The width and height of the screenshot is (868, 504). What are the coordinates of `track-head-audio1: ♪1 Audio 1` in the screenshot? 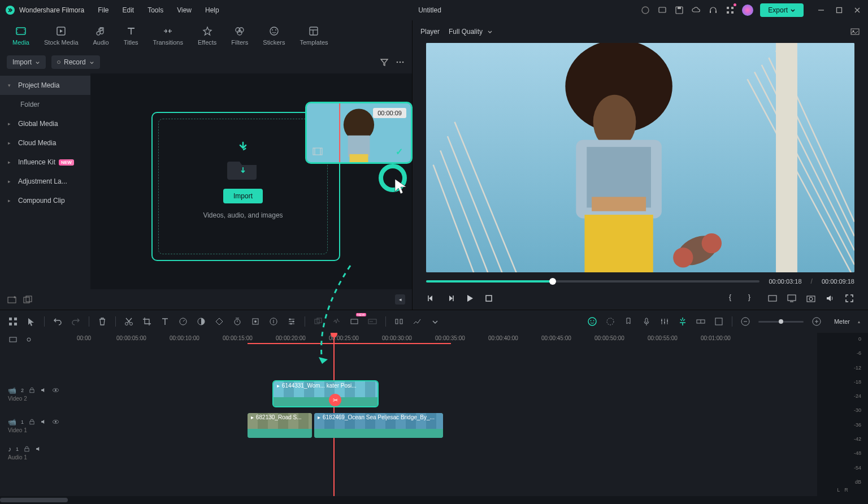 It's located at (36, 453).